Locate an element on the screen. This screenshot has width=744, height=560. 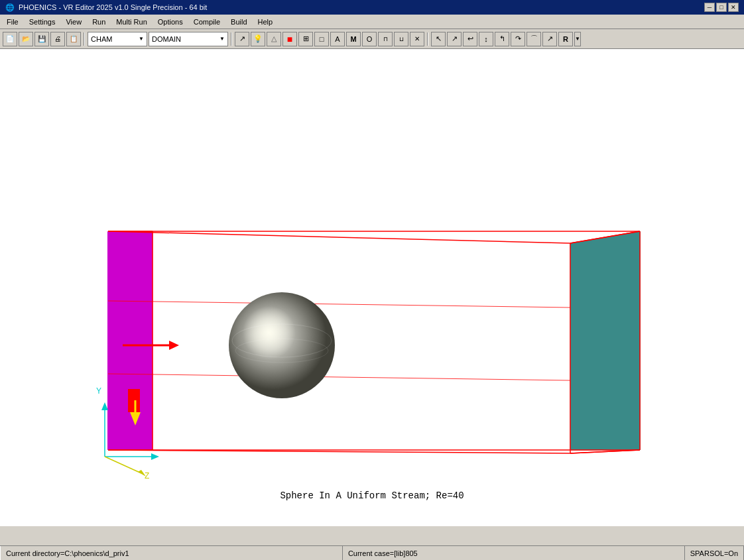
toolbar-copy-btn: 📋 is located at coordinates (74, 39).